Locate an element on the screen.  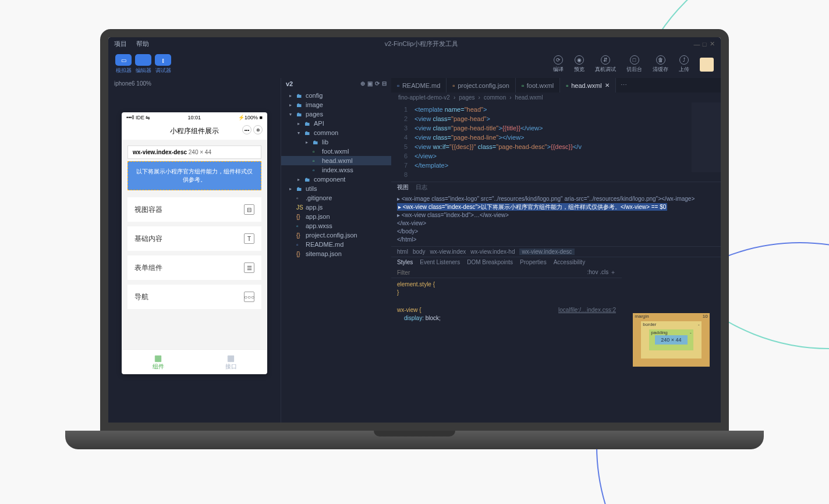
bm-padding-val: - is located at coordinates (690, 333).